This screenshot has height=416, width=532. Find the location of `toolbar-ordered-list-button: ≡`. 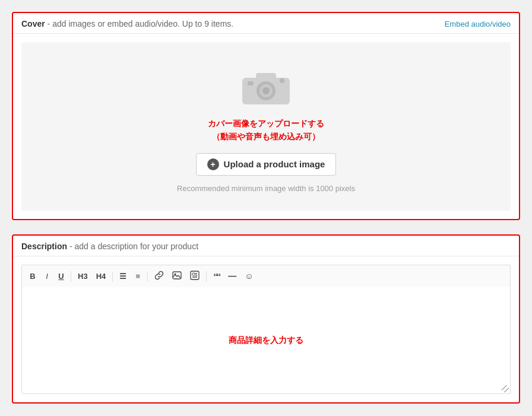

toolbar-ordered-list-button: ≡ is located at coordinates (138, 277).